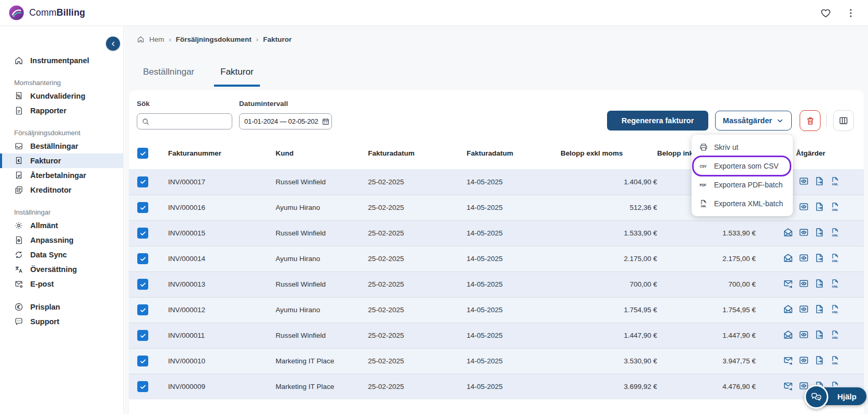 This screenshot has height=414, width=868. Describe the element at coordinates (62, 226) in the screenshot. I see `sidebar-item-allmant: Allmänt` at that location.